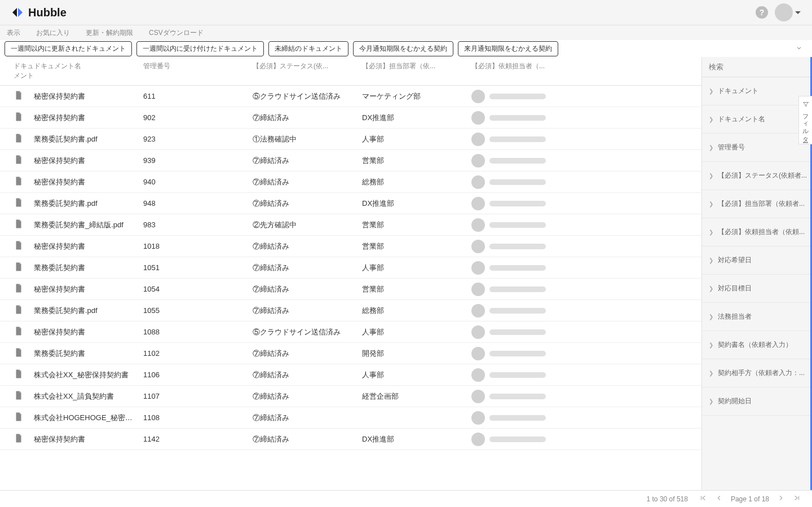  I want to click on table-row: 秘密保持契約書1142⑦締結済みDX推進部, so click(351, 439).